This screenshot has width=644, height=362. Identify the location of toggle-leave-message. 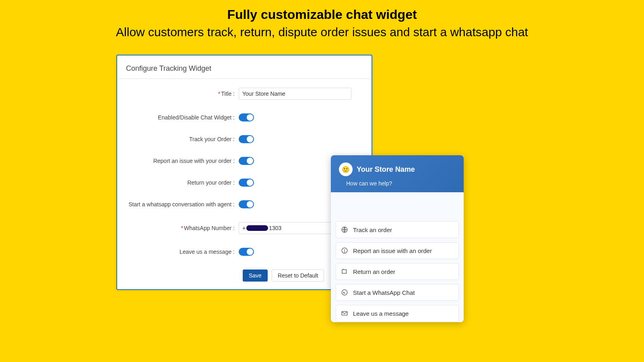
(246, 252).